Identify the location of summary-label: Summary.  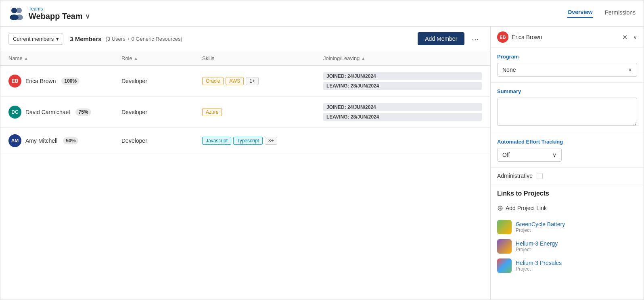
(567, 91).